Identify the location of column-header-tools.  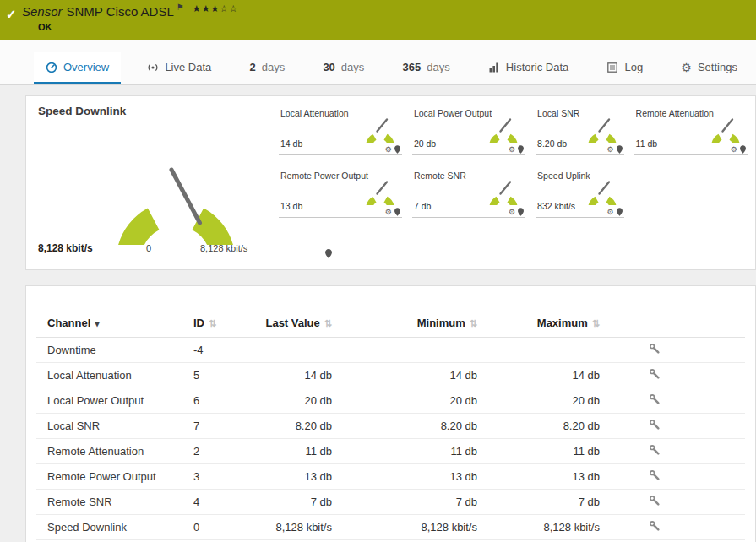
(674, 326).